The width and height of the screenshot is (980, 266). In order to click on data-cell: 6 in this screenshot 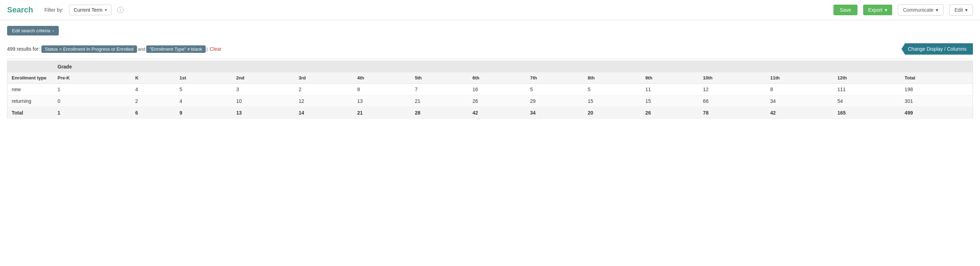, I will do `click(153, 113)`.